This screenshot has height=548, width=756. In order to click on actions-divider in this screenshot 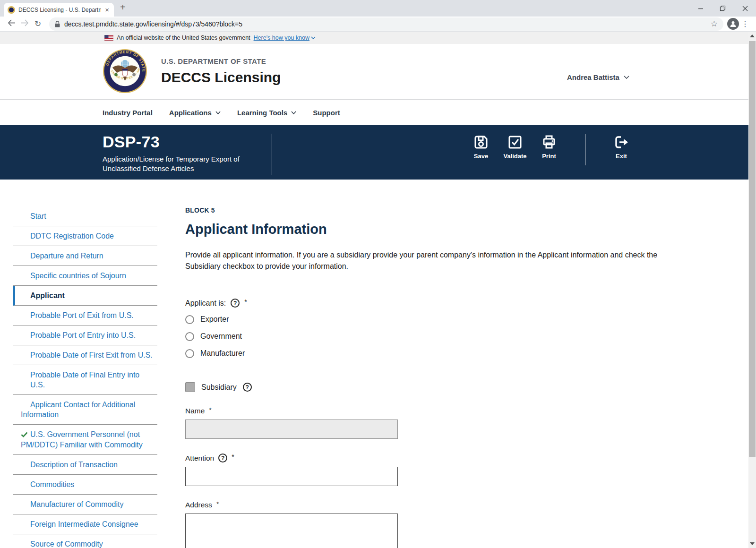, I will do `click(585, 150)`.